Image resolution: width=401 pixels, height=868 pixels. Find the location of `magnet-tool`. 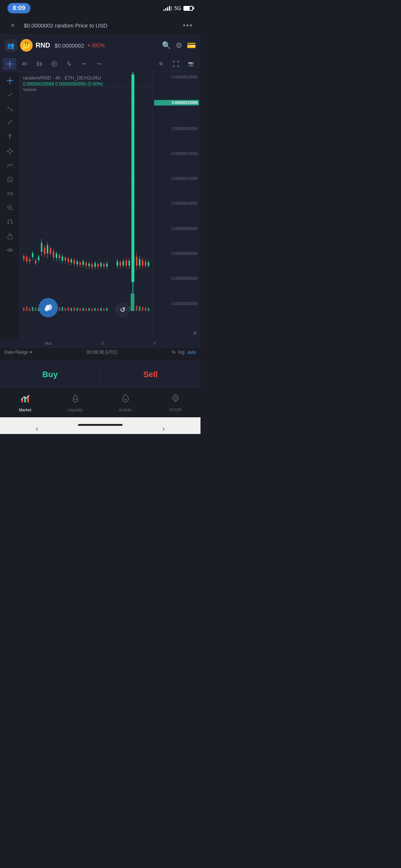

magnet-tool is located at coordinates (10, 222).